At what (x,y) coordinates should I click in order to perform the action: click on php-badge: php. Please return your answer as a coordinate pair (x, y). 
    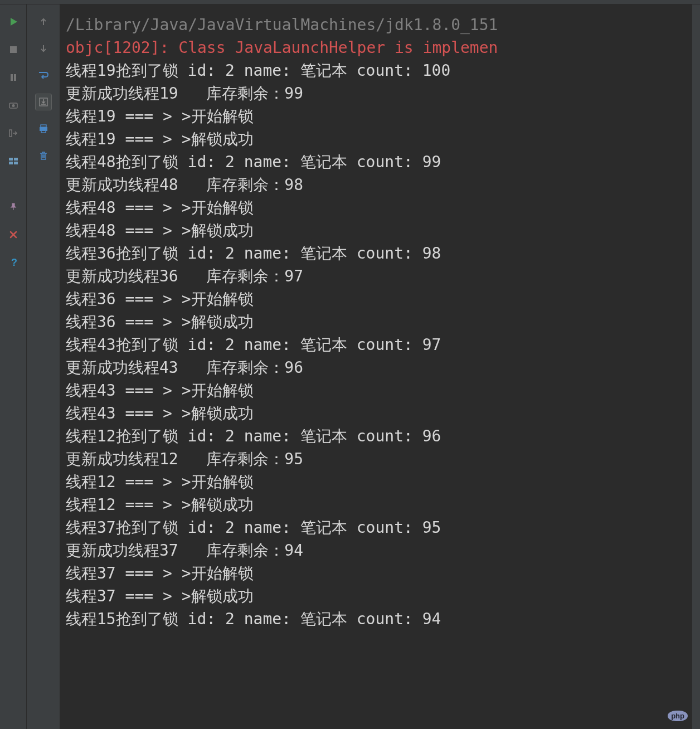
    Looking at the image, I should click on (678, 716).